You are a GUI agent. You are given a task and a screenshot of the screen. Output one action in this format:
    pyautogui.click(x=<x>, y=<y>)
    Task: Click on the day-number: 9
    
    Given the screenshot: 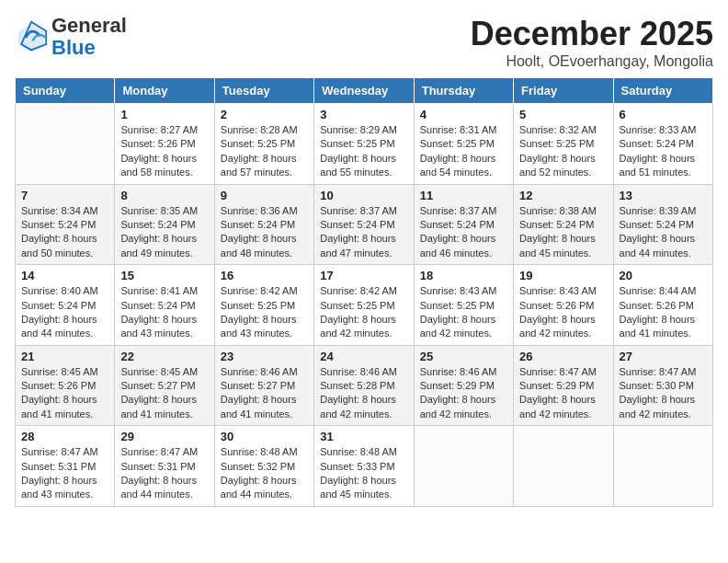 What is the action you would take?
    pyautogui.click(x=265, y=195)
    